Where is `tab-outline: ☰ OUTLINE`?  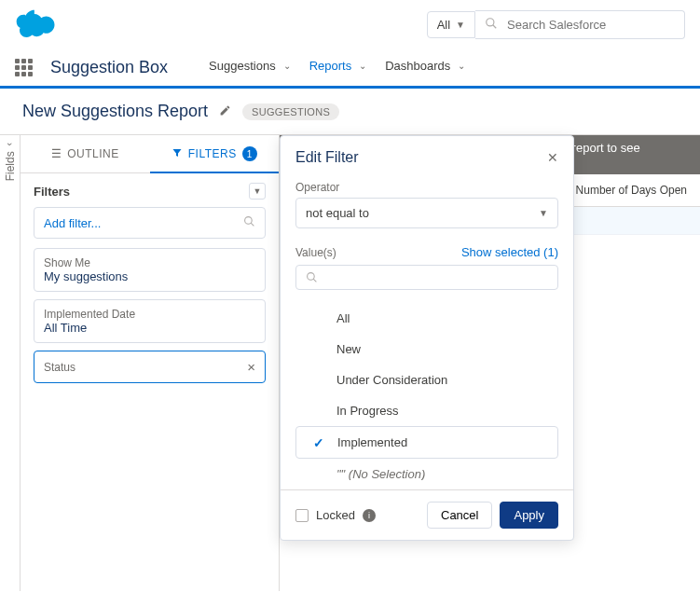
tab-outline: ☰ OUTLINE is located at coordinates (86, 154).